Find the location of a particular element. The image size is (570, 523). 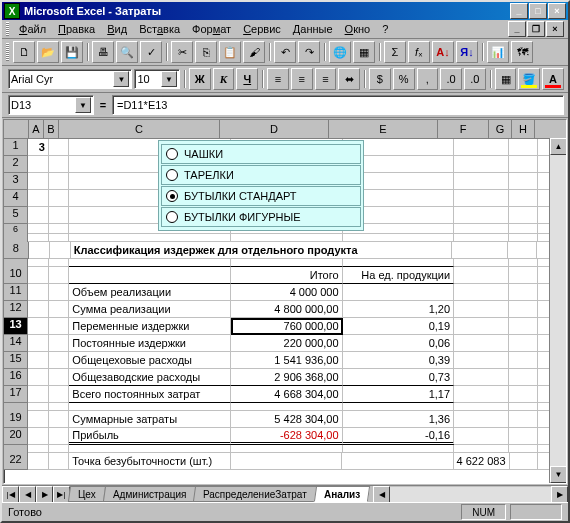

merge-center-button: ⬌ is located at coordinates (349, 79).